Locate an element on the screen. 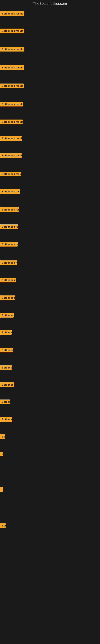 Image resolution: width=100 pixels, height=644 pixels. bottleneck-badge: Bottleneck resul is located at coordinates (7, 298).